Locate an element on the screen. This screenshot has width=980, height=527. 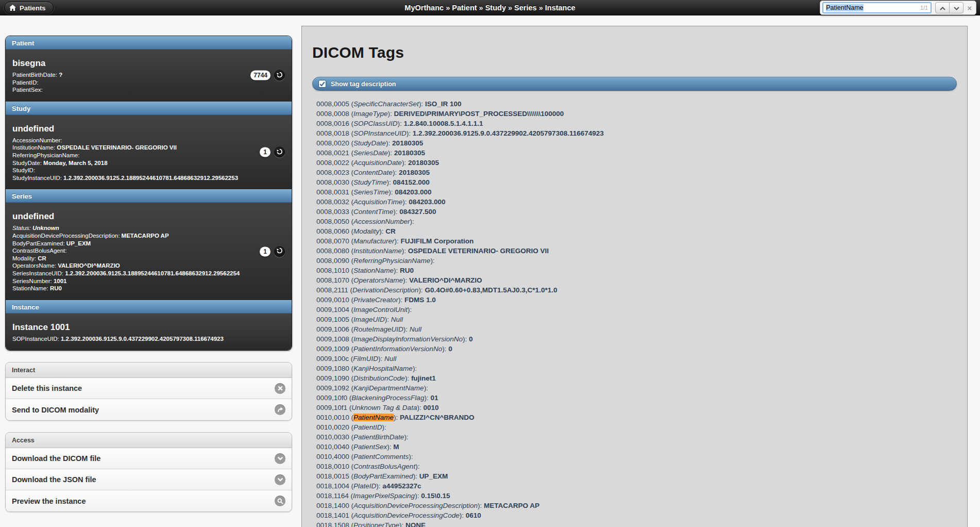
breadcrumb-item-myorthanc: MyOrthanc is located at coordinates (424, 8).